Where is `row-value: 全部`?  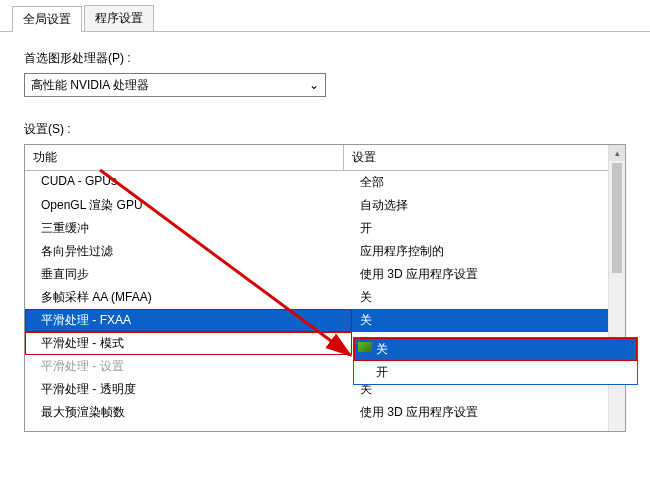
row-value: 全部 is located at coordinates (488, 182).